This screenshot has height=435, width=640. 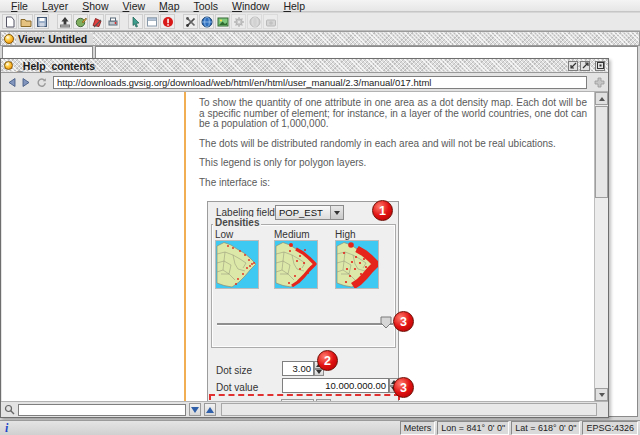 What do you see at coordinates (393, 148) in the screenshot?
I see `manual-text: To show the quantity of one attribute in…` at bounding box center [393, 148].